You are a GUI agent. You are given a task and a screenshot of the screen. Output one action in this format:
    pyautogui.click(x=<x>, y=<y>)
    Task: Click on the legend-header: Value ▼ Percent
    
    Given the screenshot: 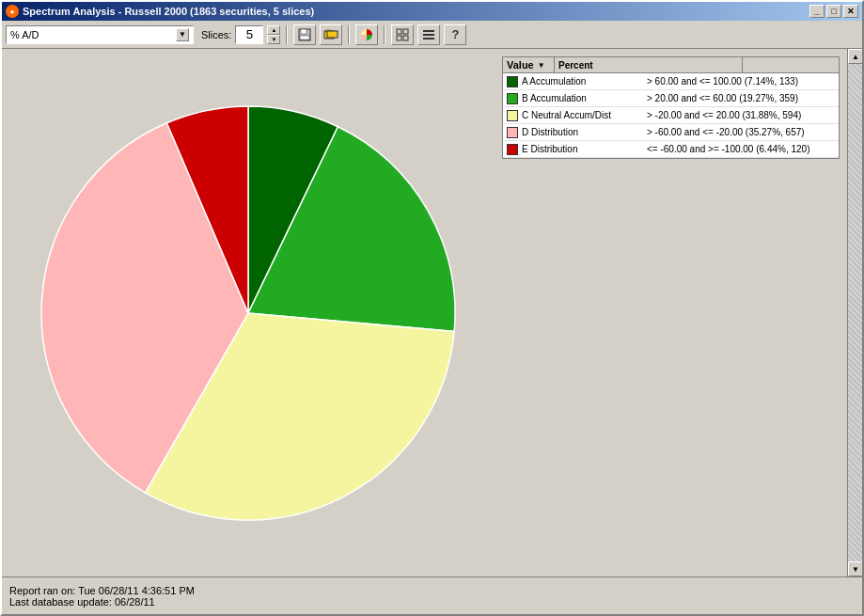 What is the action you would take?
    pyautogui.click(x=671, y=66)
    